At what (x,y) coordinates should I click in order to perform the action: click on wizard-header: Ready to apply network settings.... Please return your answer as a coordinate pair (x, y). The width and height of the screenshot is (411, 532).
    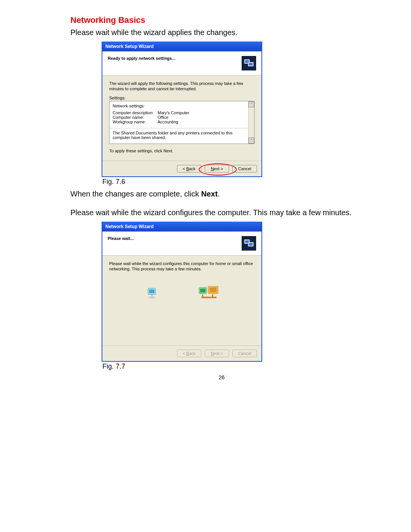
    Looking at the image, I should click on (182, 63).